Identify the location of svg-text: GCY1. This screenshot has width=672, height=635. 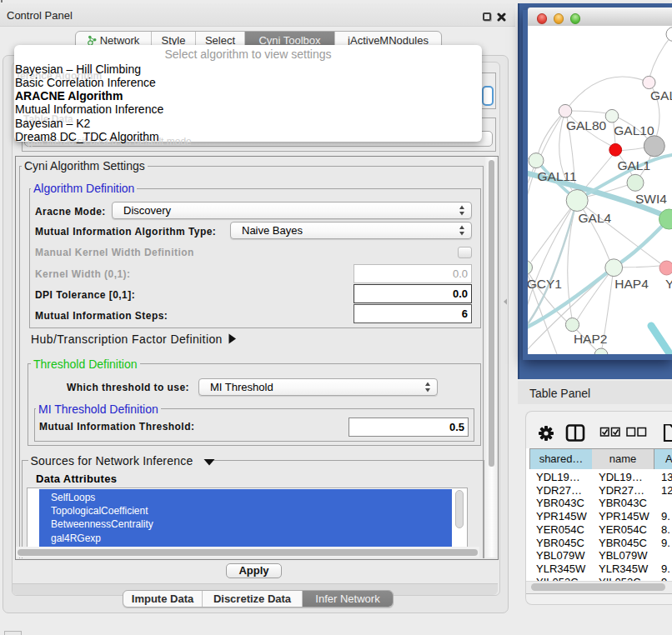
(545, 283).